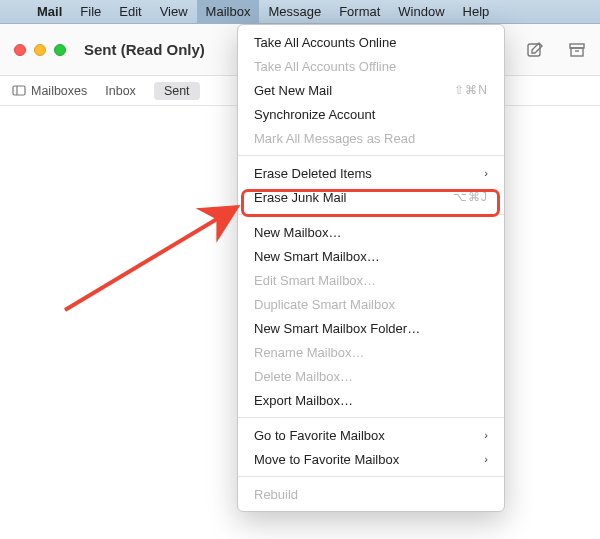  Describe the element at coordinates (314, 114) in the screenshot. I see `menu-item-label: Synchronize Account` at that location.